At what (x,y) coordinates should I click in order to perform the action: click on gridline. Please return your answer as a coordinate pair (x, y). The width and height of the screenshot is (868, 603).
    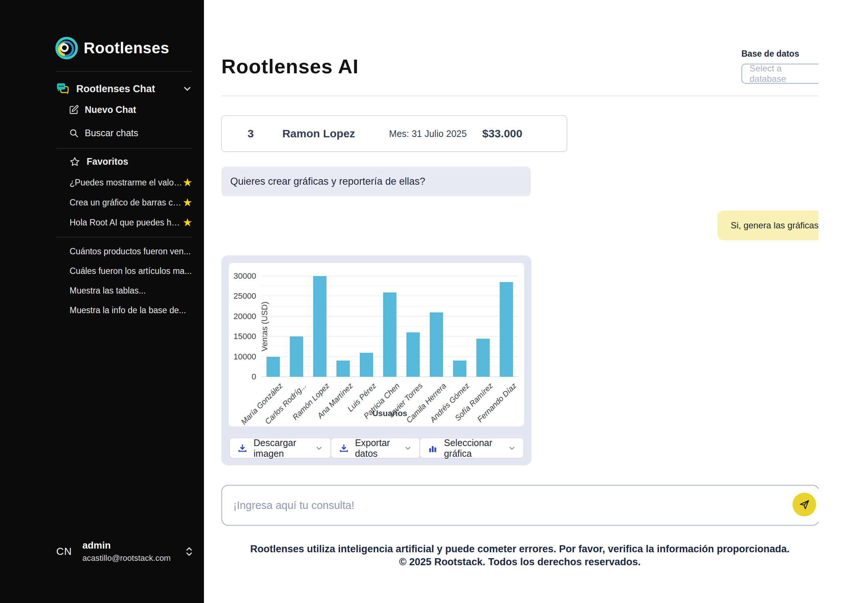
    Looking at the image, I should click on (390, 276).